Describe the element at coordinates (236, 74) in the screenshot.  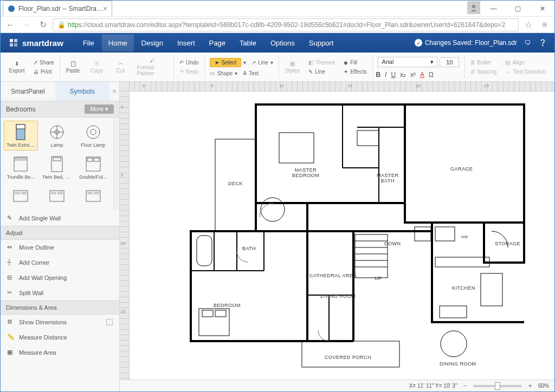
I see `shape-dropdown-icon: ▾` at that location.